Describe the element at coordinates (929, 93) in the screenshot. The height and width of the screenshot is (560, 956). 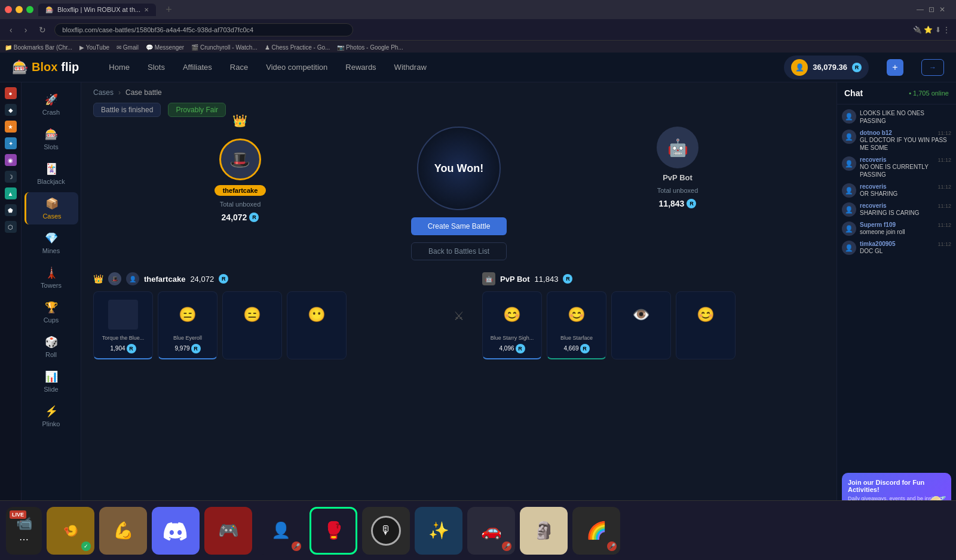
I see `online-count: • 1,705 online` at that location.